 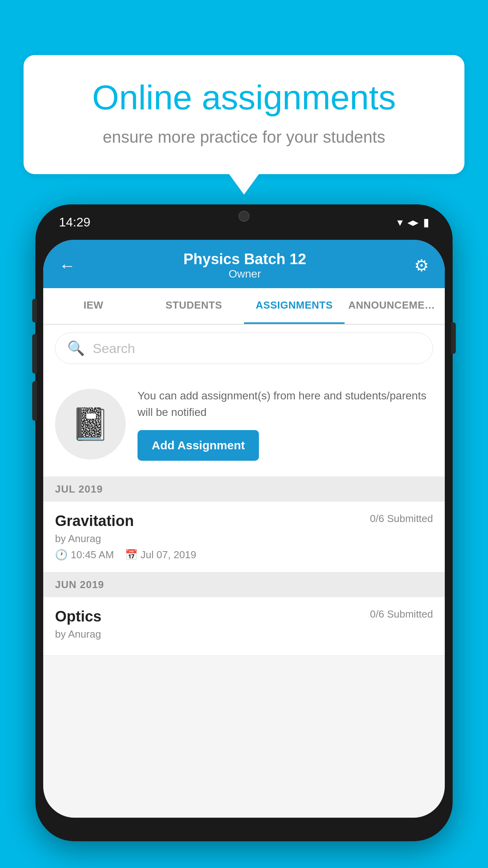 I want to click on notebook-icon: 📓, so click(x=90, y=424).